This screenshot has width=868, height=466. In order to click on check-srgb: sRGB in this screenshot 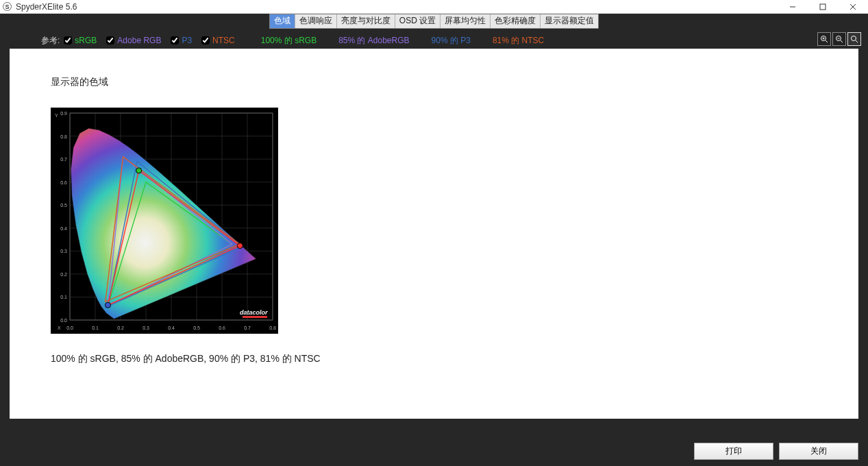, I will do `click(80, 40)`.